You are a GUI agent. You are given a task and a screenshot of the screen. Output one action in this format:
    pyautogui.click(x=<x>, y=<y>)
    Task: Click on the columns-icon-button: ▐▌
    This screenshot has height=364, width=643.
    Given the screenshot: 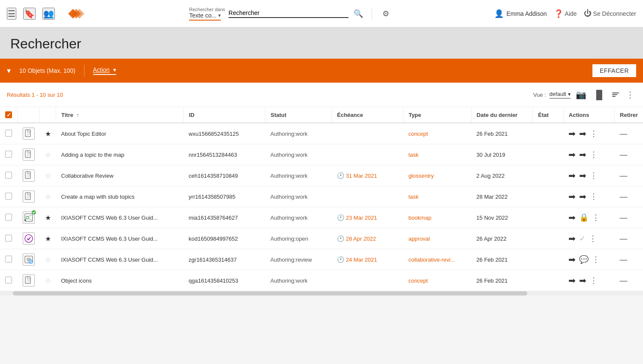 What is the action you would take?
    pyautogui.click(x=599, y=95)
    